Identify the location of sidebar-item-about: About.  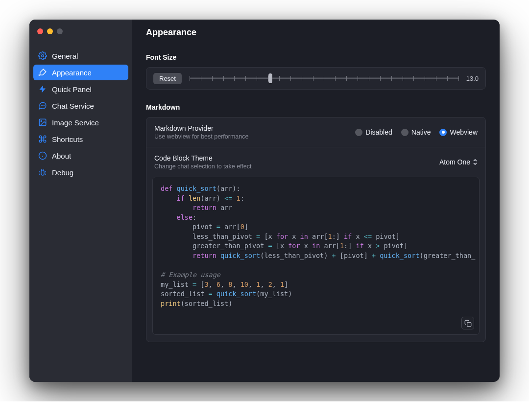
(81, 156).